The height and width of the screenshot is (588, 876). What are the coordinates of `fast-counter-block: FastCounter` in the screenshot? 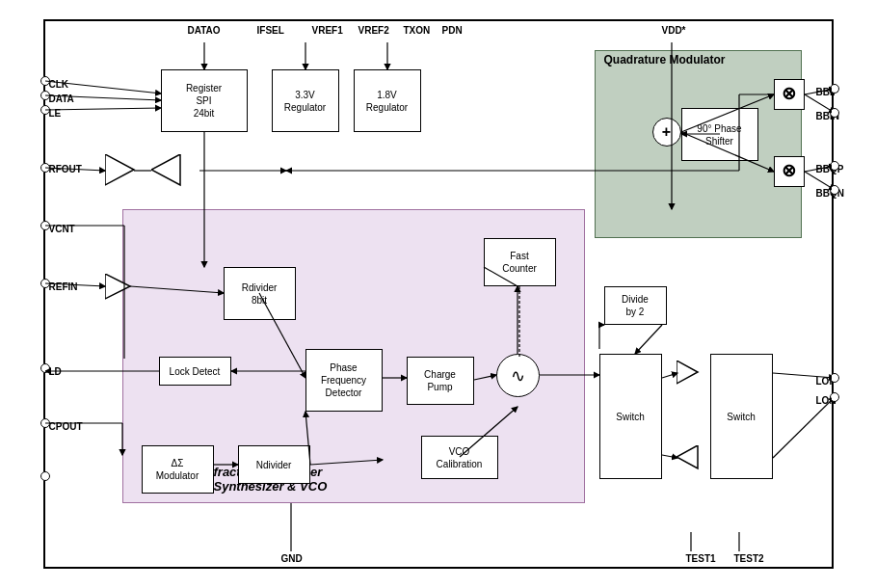 It's located at (520, 262).